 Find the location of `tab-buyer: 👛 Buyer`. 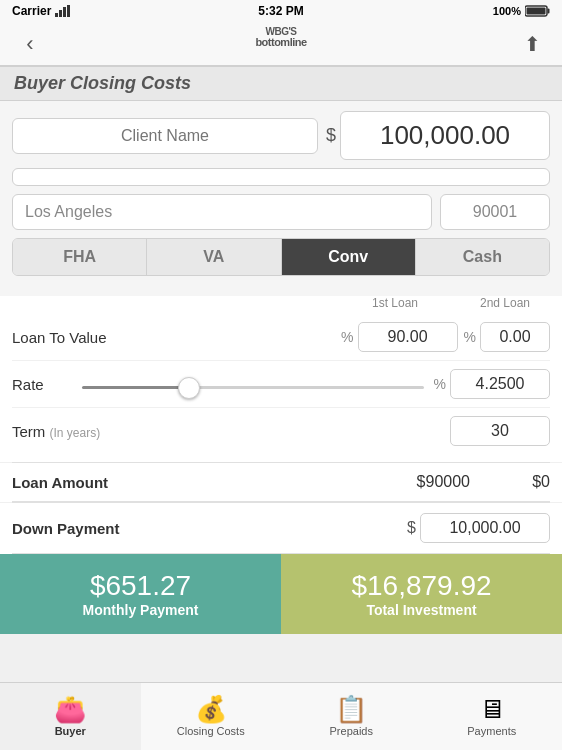

tab-buyer: 👛 Buyer is located at coordinates (70, 716).